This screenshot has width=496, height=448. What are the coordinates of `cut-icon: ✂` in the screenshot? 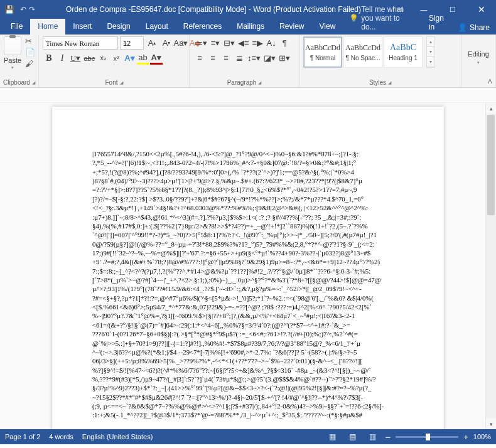 It's located at (30, 41).